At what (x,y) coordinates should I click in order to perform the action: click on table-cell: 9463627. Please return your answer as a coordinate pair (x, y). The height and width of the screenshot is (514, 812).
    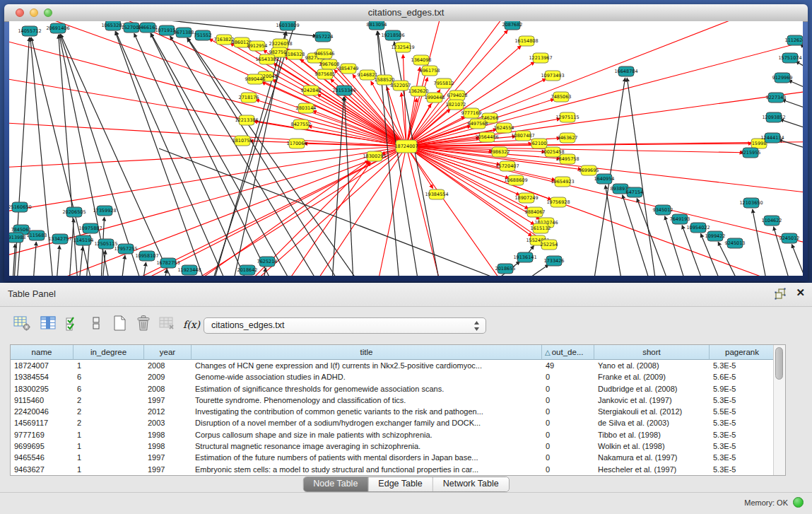
    Looking at the image, I should click on (42, 469).